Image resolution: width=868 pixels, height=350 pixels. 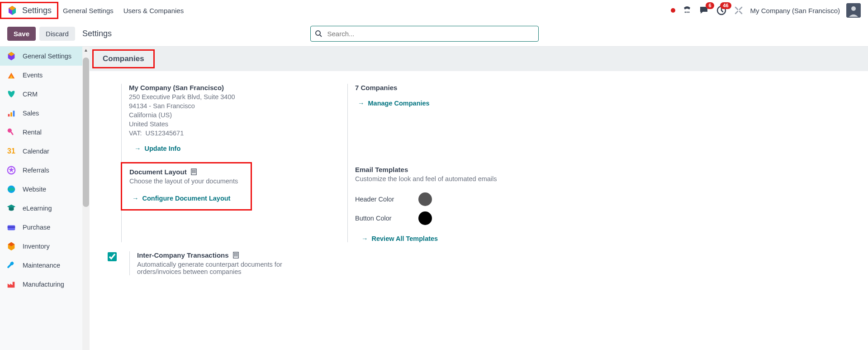 I want to click on company-selector: My Company (San Francisco), so click(x=795, y=11).